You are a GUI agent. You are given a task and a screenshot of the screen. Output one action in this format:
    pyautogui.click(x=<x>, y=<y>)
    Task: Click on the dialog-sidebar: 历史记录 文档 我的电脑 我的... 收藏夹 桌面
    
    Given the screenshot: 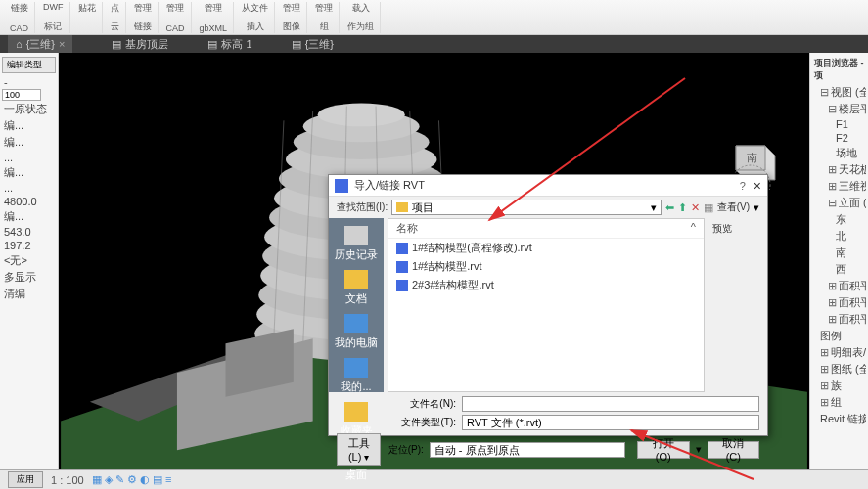 What is the action you would take?
    pyautogui.click(x=356, y=305)
    